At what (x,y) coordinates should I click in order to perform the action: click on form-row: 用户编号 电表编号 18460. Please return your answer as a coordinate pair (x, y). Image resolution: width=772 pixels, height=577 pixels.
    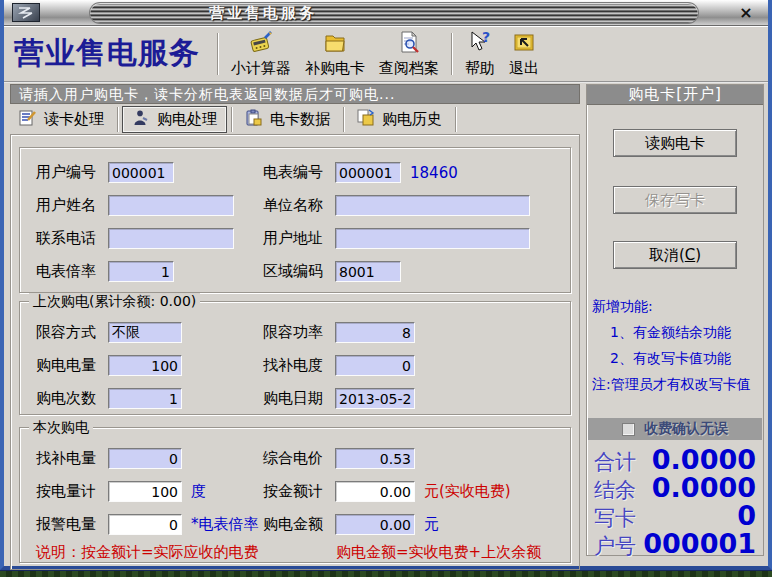
    Looking at the image, I should click on (295, 172).